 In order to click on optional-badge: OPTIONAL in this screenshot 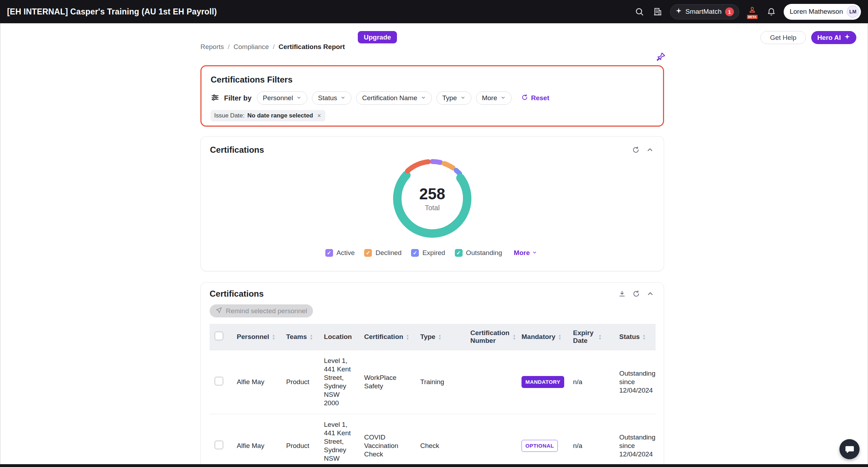, I will do `click(540, 446)`.